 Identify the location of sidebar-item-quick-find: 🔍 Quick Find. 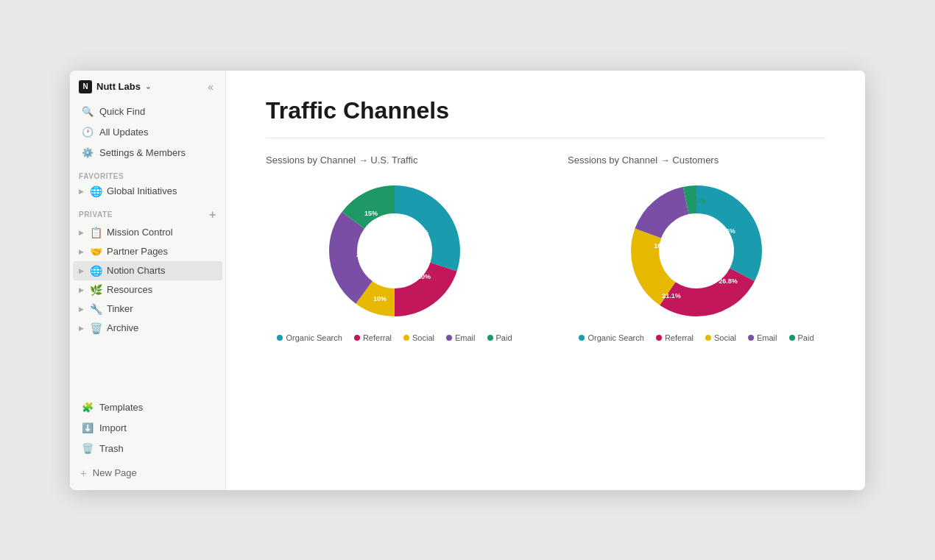
(147, 112).